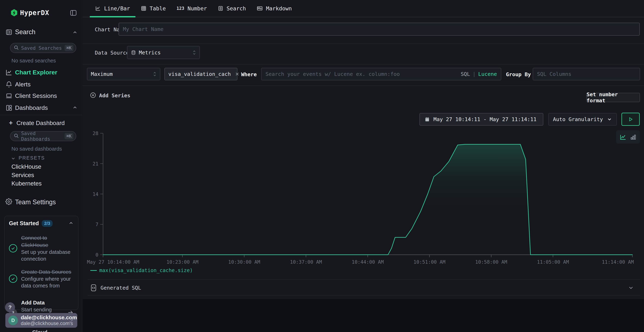 The height and width of the screenshot is (332, 644). I want to click on create-dashboard-label: Create Dashboard, so click(40, 123).